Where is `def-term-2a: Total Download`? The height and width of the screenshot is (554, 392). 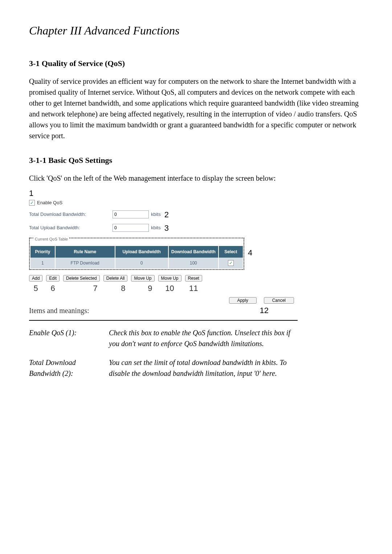 def-term-2a: Total Download is located at coordinates (69, 362).